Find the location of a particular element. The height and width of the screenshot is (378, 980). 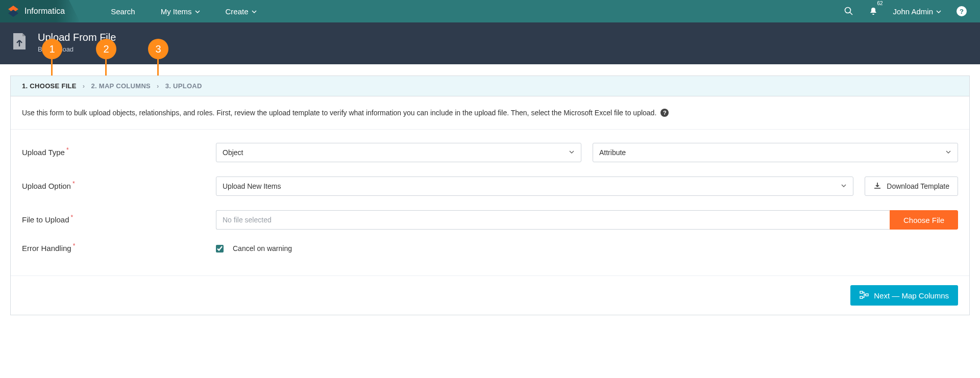

upload-type-secondary-select: Attribute is located at coordinates (775, 153).